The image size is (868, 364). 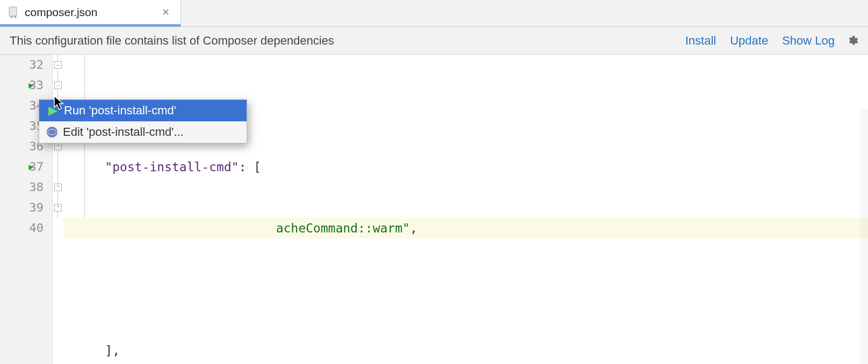 What do you see at coordinates (35, 208) in the screenshot?
I see `line-number: 39` at bounding box center [35, 208].